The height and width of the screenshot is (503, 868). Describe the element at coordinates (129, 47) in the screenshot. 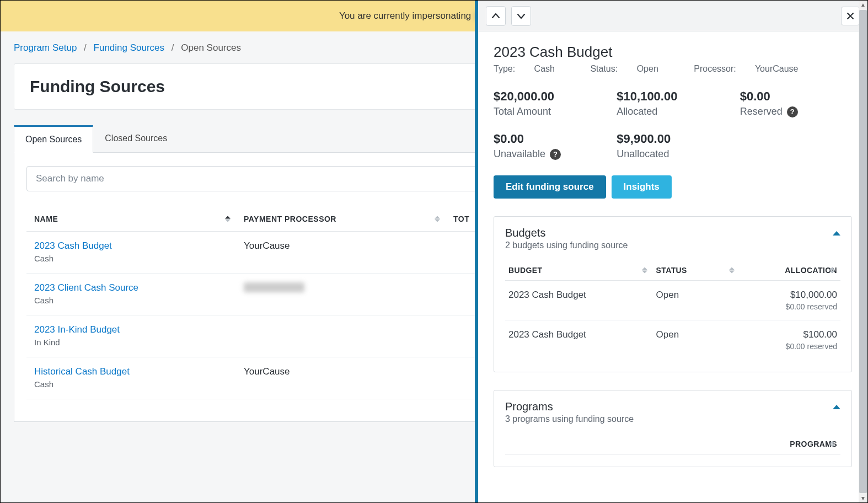

I see `breadcrumb-funding-sources: Funding Sources` at that location.